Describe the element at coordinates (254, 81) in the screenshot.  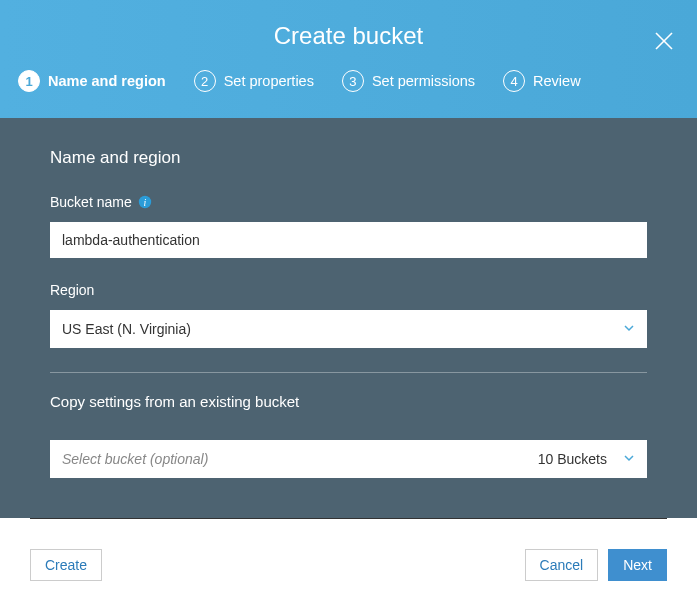
I see `step-set-properties: 2 Set properties` at that location.